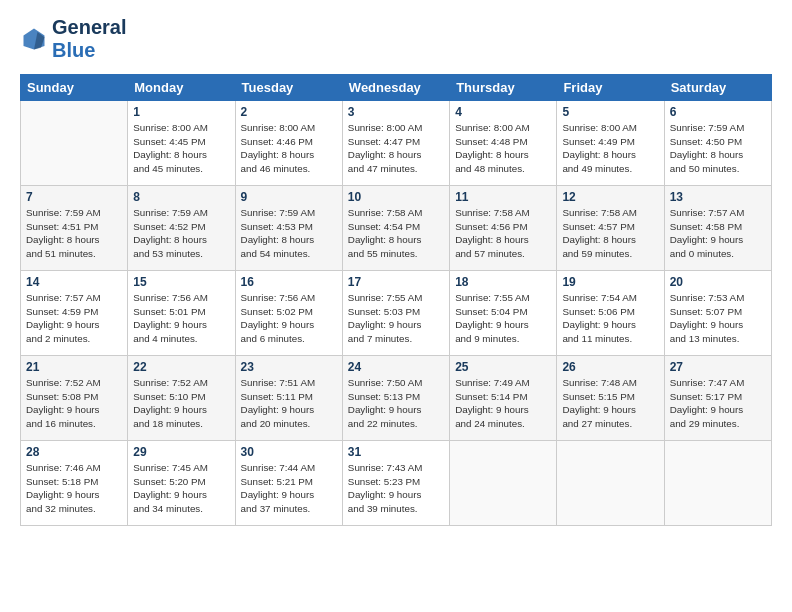 This screenshot has height=612, width=792. I want to click on calendar-week-row: 14Sunrise: 7:57 AM Sunset: 4:59 PM Dayli…, so click(396, 314).